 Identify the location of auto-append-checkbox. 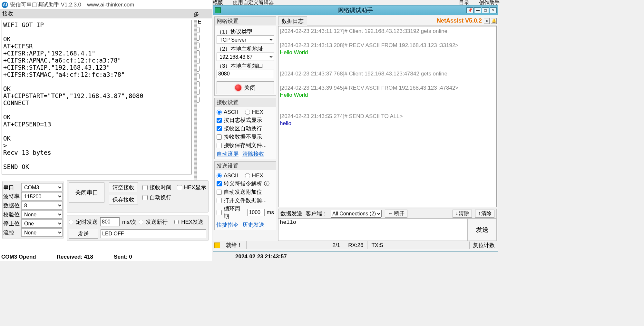
(219, 192).